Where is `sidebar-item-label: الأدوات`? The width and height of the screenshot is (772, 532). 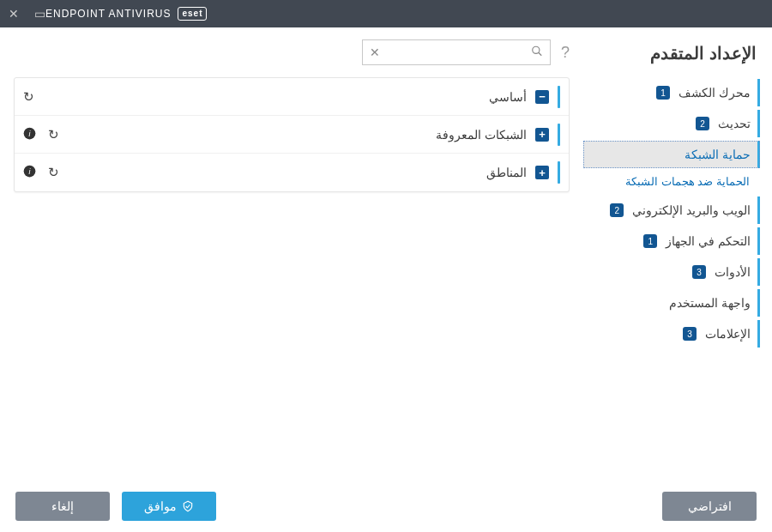 sidebar-item-label: الأدوات is located at coordinates (733, 272).